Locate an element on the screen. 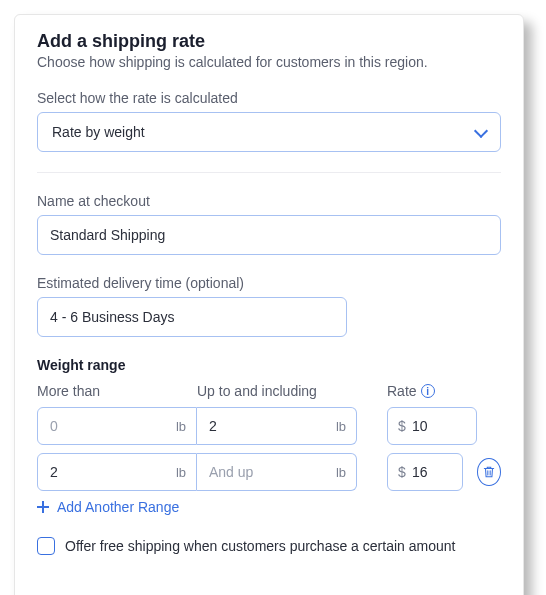  range-column-headers: More than Up to and including Rate i is located at coordinates (269, 391).